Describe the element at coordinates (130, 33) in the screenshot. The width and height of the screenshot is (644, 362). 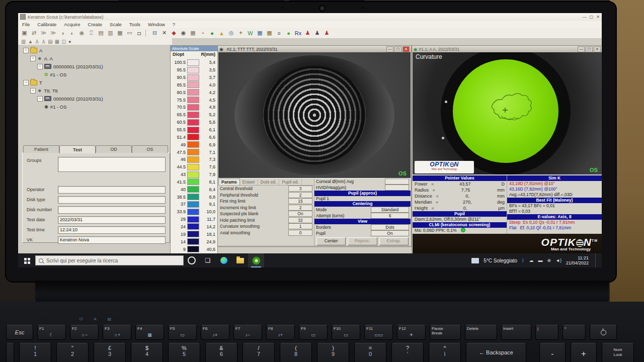
I see `toolbar-icon-11: ▭` at that location.